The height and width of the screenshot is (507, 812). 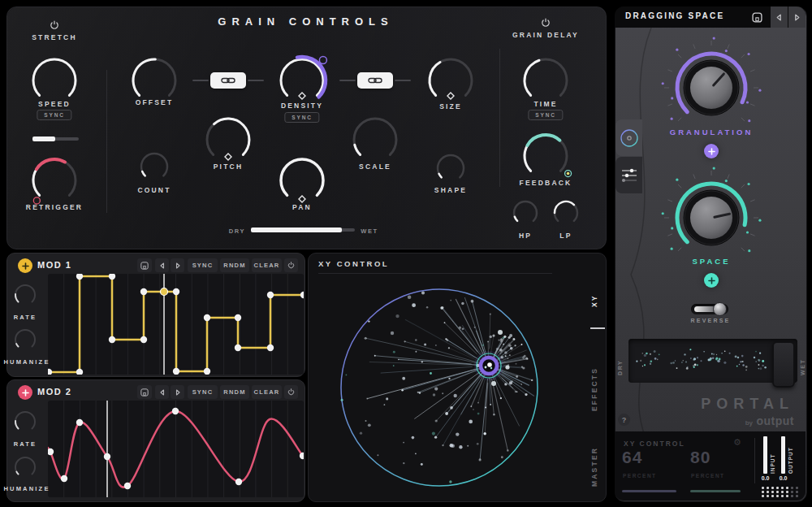 What do you see at coordinates (797, 17) in the screenshot?
I see `preset-next-button` at bounding box center [797, 17].